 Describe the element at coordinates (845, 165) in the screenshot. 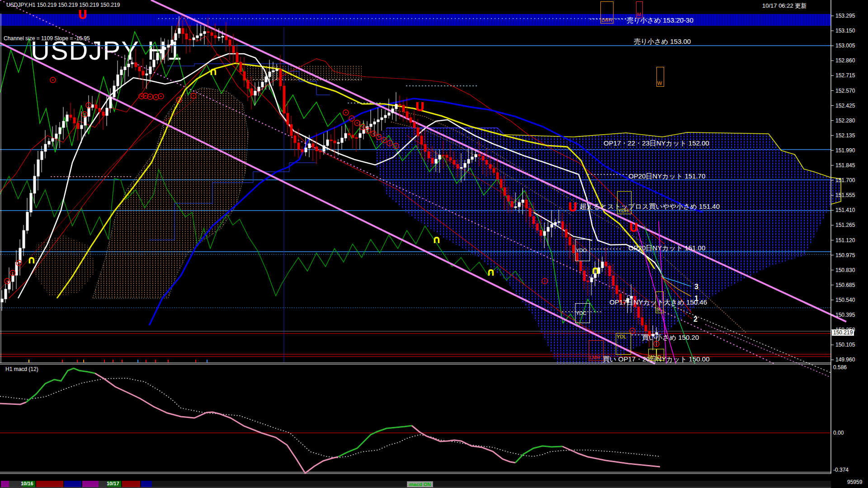

I see `price-axis-label: 151.845` at that location.